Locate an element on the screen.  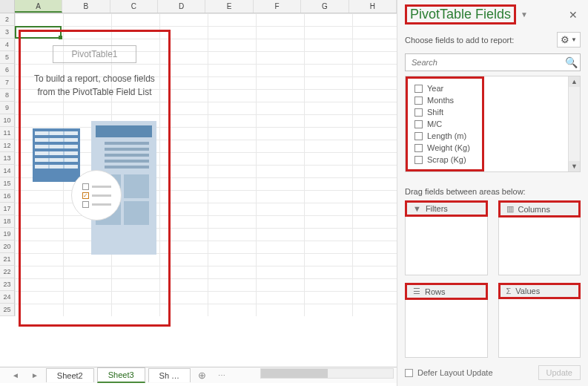
update-button: Update is located at coordinates (559, 373).